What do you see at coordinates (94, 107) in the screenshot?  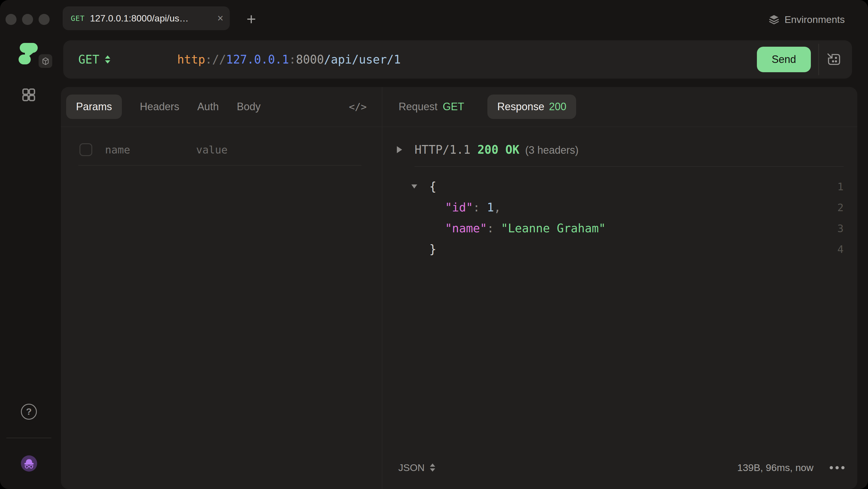 I see `tab-params-label: Params` at bounding box center [94, 107].